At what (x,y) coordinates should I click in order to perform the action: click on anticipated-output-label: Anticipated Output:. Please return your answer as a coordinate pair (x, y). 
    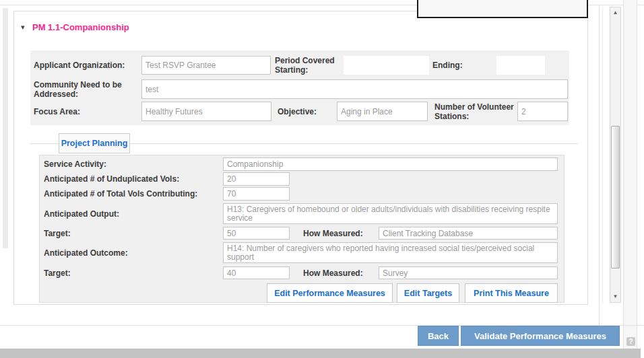
    Looking at the image, I should click on (131, 214).